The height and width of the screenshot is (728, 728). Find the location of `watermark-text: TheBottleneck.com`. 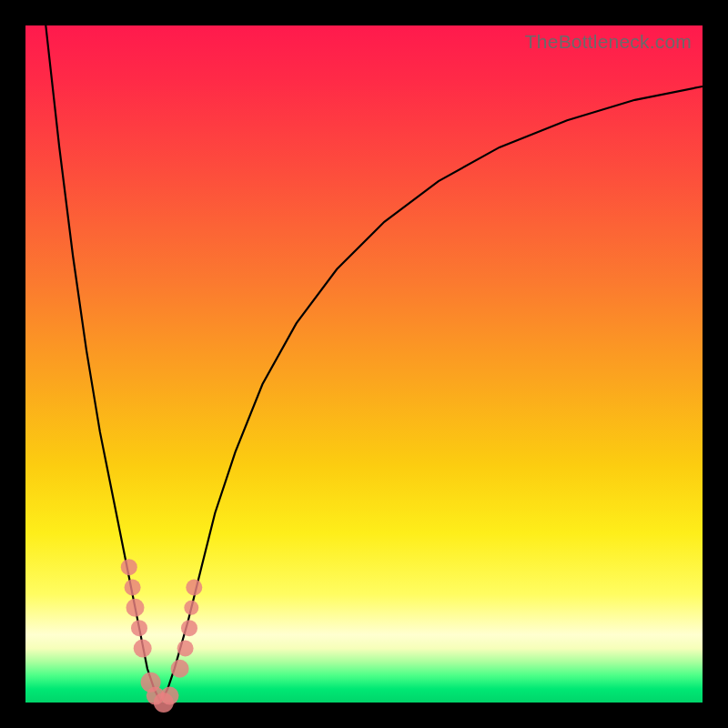

watermark-text: TheBottleneck.com is located at coordinates (608, 42).